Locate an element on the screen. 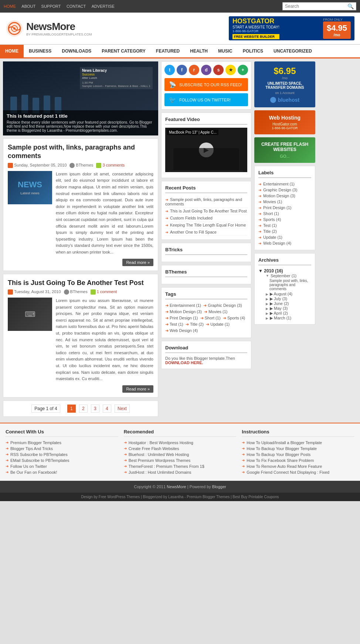 Image resolution: width=360 pixels, height=644 pixels. footer-inst-6: Google Friend Connect Not Displaying : F… is located at coordinates (298, 472).